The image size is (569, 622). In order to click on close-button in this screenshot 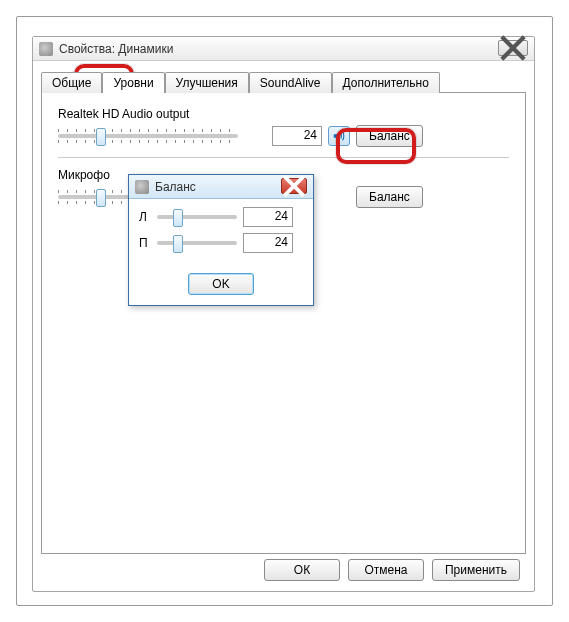, I will do `click(513, 48)`.